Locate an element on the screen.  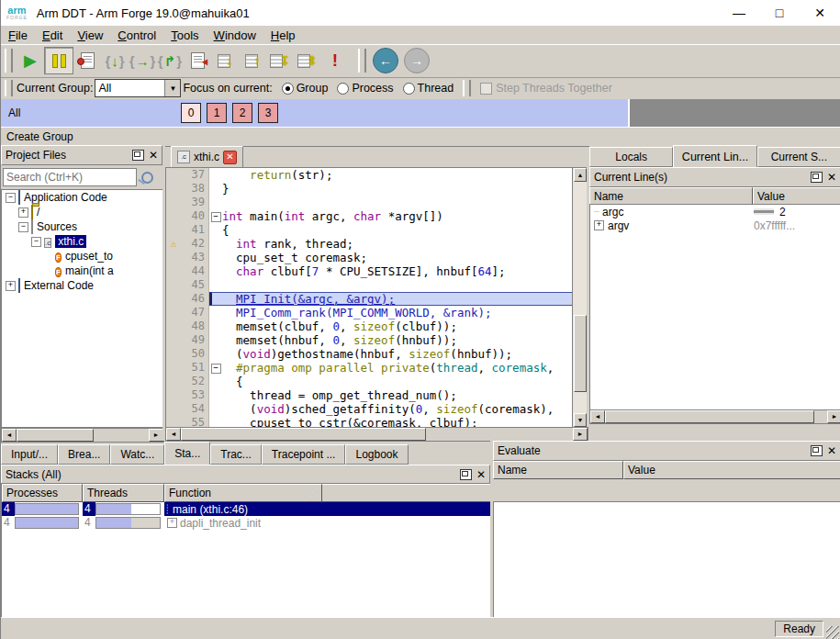
tree-item-sources: −Sources is located at coordinates (83, 227).